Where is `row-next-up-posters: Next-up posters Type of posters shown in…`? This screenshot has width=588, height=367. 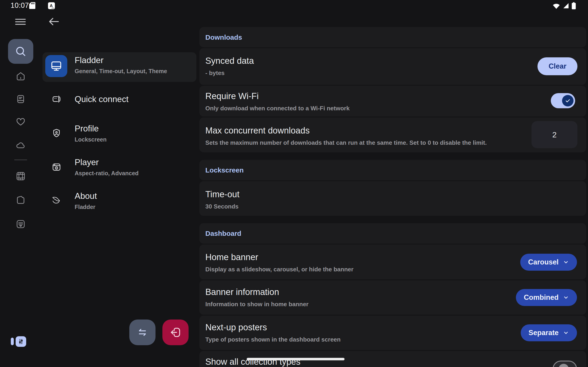 row-next-up-posters: Next-up posters Type of posters shown in… is located at coordinates (393, 333).